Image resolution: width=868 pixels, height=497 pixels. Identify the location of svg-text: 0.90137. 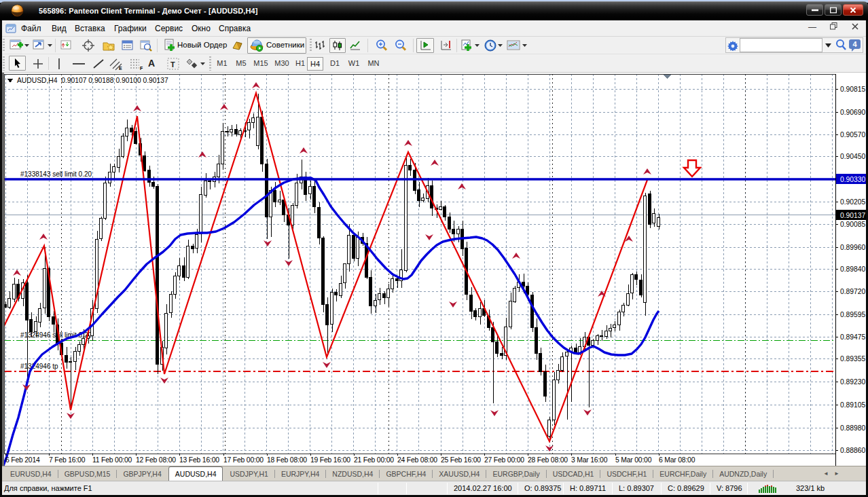
(853, 216).